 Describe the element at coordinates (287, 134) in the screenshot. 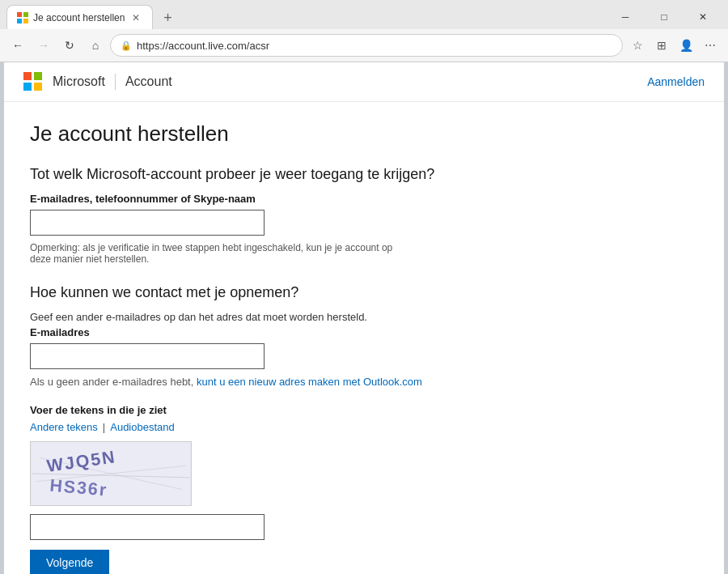

I see `page-main-title: Je account herstellen` at that location.